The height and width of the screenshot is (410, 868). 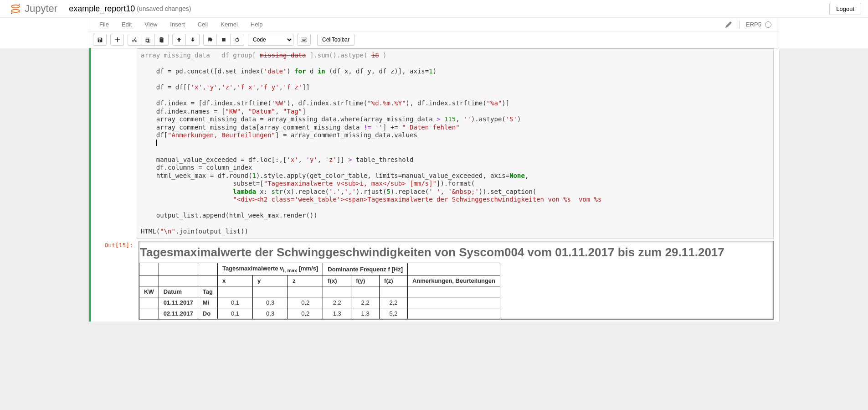 What do you see at coordinates (178, 25) in the screenshot?
I see `menu-insert: Insert` at bounding box center [178, 25].